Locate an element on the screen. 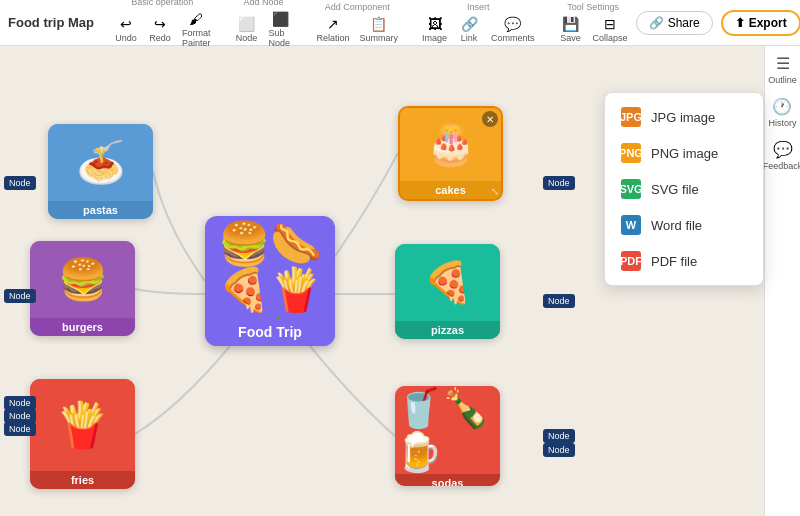 The image size is (800, 516). outline-label: Outline is located at coordinates (782, 80).